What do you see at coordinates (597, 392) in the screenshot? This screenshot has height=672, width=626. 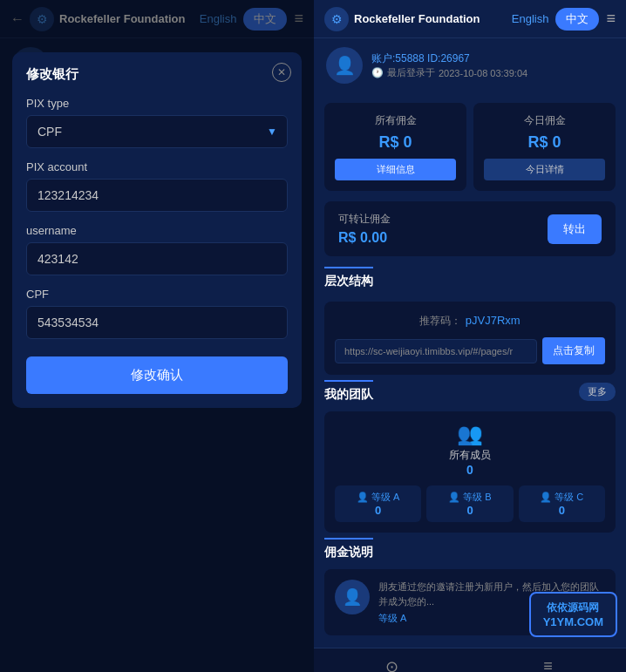 I see `more-btn: 更多` at bounding box center [597, 392].